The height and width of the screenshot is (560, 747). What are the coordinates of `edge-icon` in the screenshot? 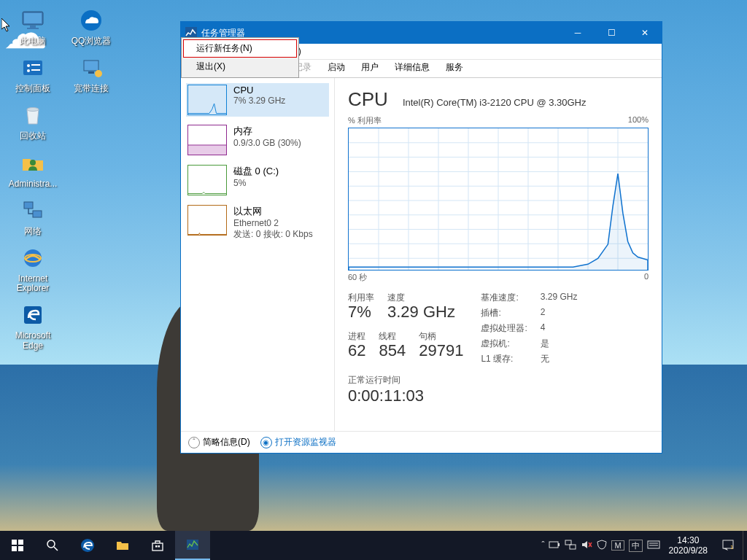 It's located at (33, 315).